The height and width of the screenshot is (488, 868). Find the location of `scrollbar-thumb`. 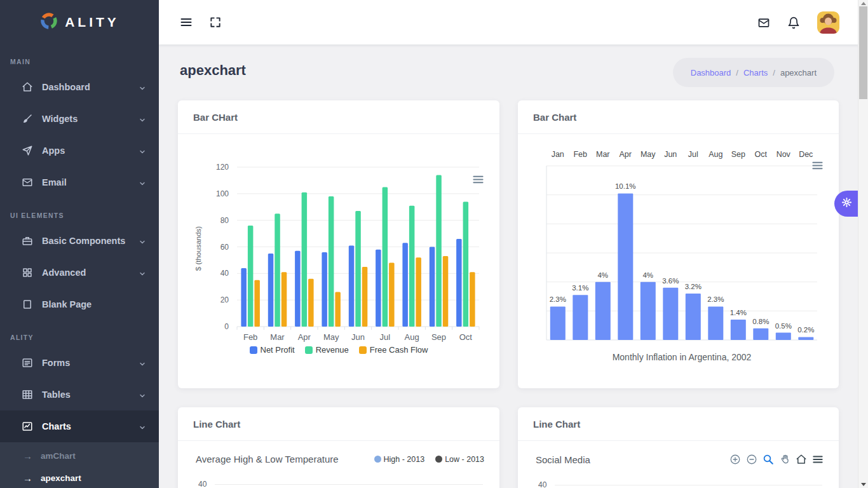

scrollbar-thumb is located at coordinates (863, 53).